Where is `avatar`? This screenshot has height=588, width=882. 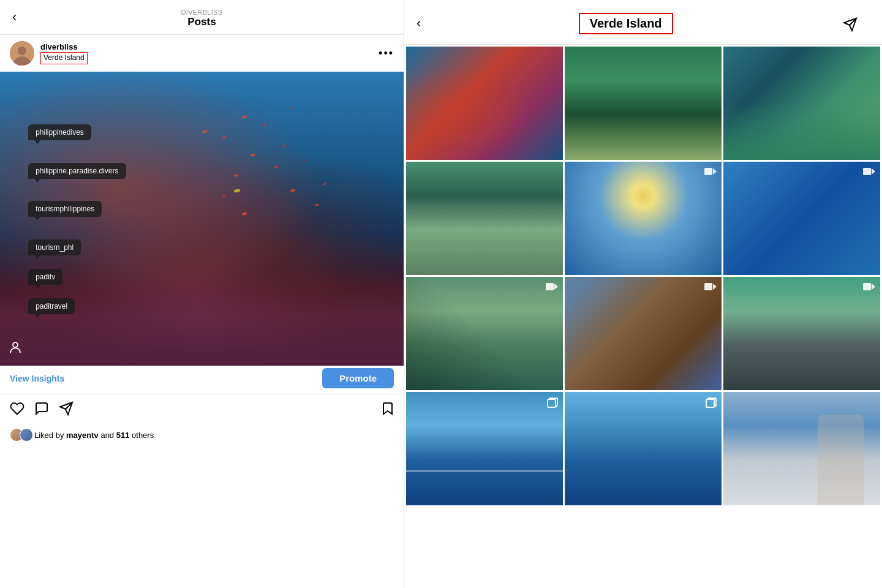
avatar is located at coordinates (22, 53).